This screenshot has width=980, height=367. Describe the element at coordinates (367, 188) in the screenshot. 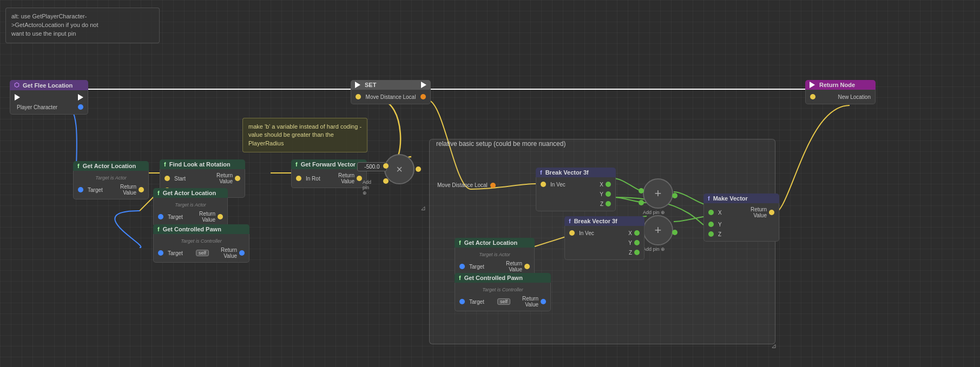

I see `multiply-addpin: Add pin ⊕` at that location.